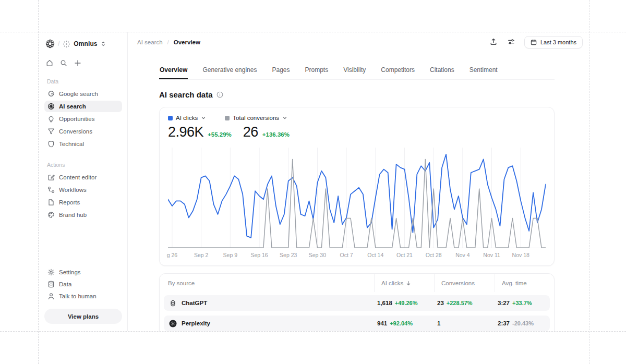 The width and height of the screenshot is (626, 364). I want to click on breadcrumb-slash: /, so click(58, 44).